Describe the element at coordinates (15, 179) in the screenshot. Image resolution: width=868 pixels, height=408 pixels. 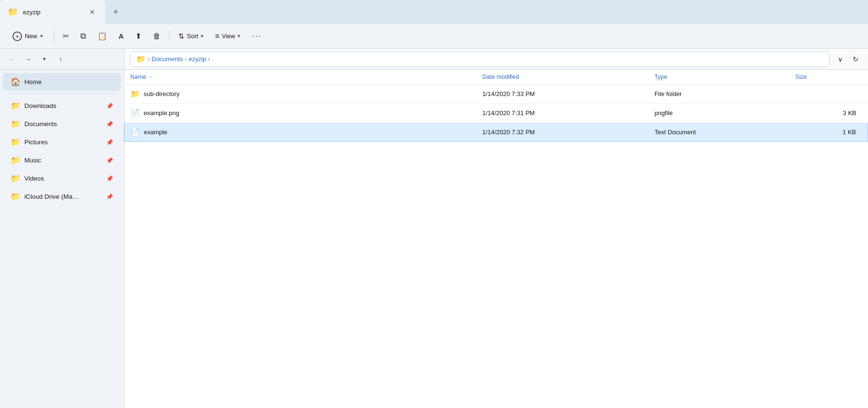
I see `videos-folder-icon: 📁` at that location.